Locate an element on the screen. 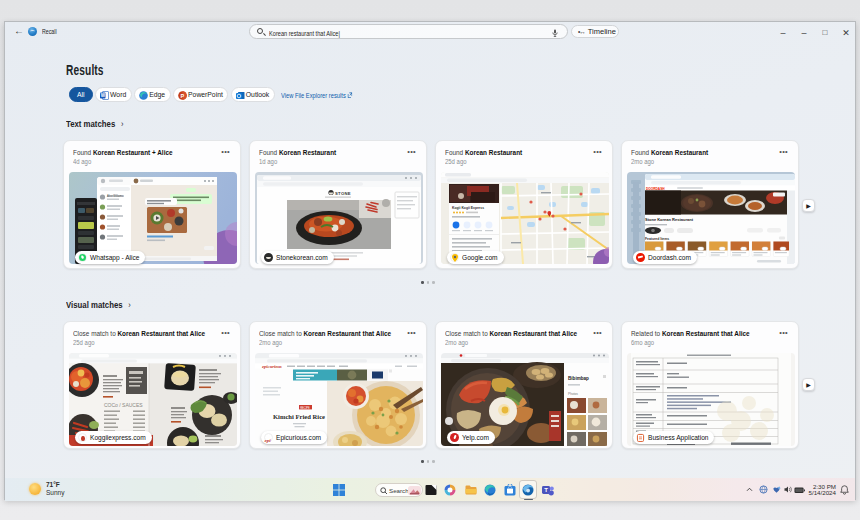 This screenshot has height=520, width=860. svg-text: COCo / SAUCES is located at coordinates (124, 405).